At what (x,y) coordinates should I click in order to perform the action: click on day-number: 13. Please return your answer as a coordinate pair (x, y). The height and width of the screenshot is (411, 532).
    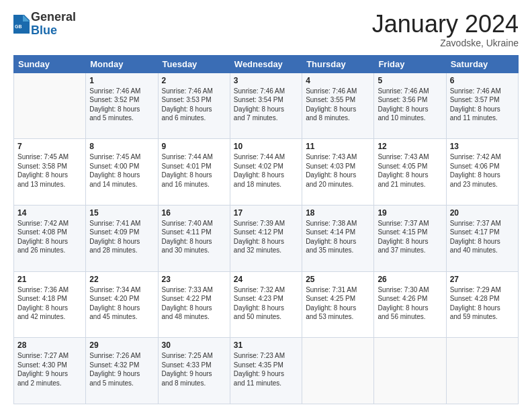
    Looking at the image, I should click on (482, 146).